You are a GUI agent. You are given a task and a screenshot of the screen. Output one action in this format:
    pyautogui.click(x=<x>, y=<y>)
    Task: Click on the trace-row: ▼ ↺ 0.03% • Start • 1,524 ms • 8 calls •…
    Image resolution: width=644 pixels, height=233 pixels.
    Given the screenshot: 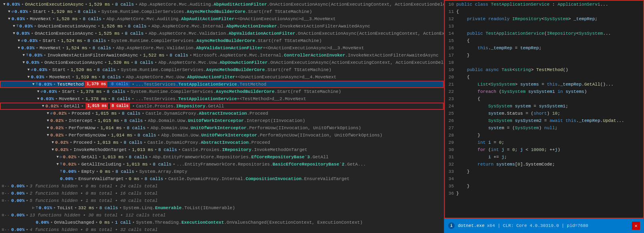 What is the action you would take?
    pyautogui.click(x=222, y=41)
    